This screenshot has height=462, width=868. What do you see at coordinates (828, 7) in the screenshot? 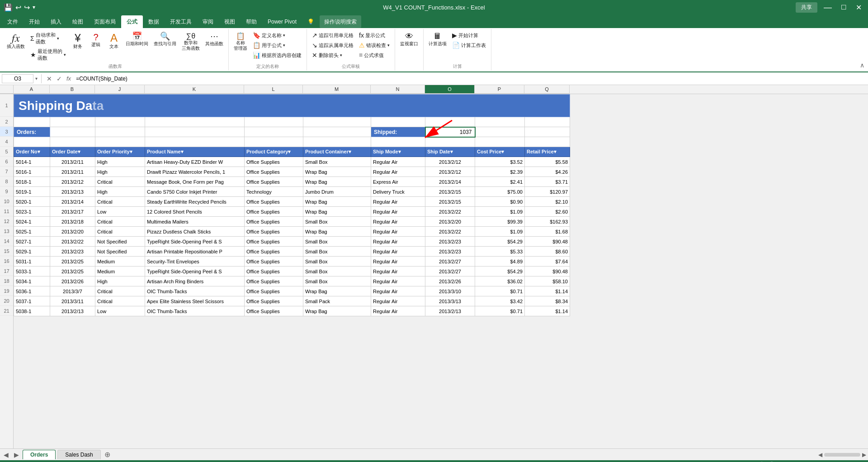
I see `minimize-button: —` at bounding box center [828, 7].